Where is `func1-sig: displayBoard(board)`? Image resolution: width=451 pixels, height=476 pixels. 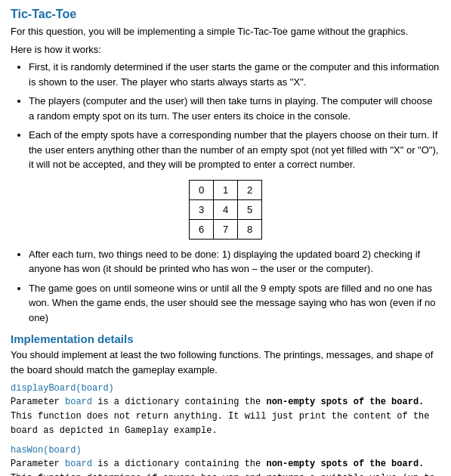
func1-sig: displayBoard(board) is located at coordinates (225, 388).